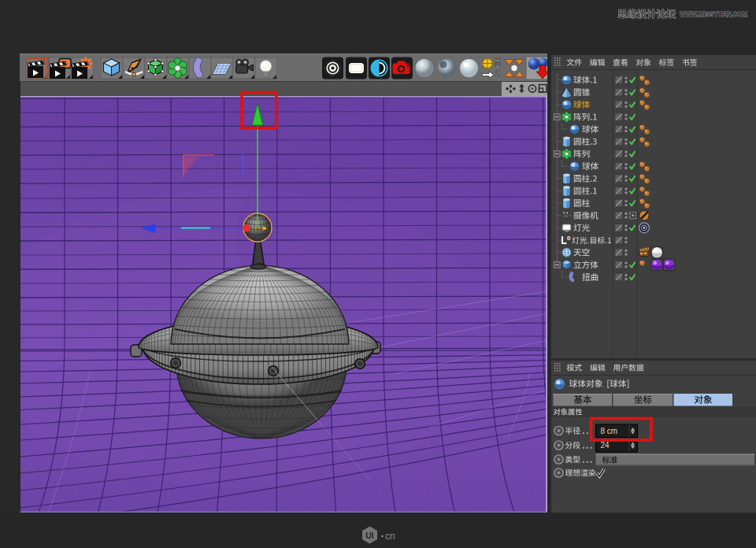 The image size is (756, 548). Describe the element at coordinates (569, 238) in the screenshot. I see `svg-text: 0` at that location.